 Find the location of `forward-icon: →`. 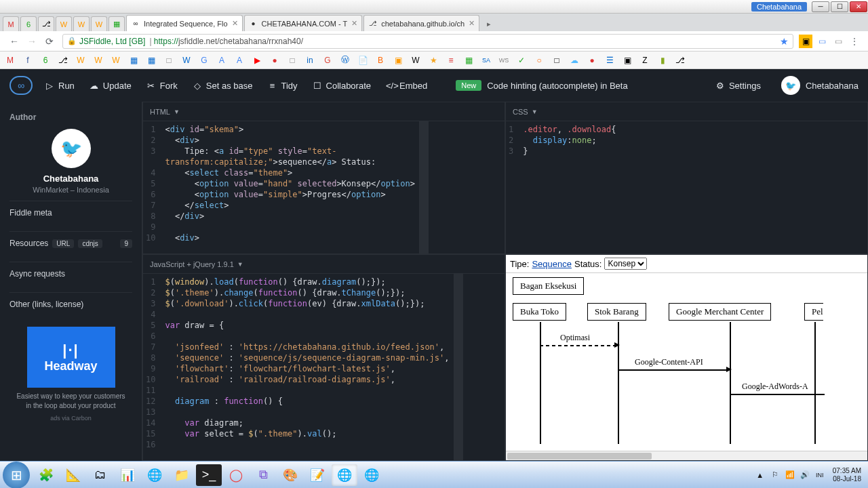

forward-icon: → is located at coordinates (32, 41).